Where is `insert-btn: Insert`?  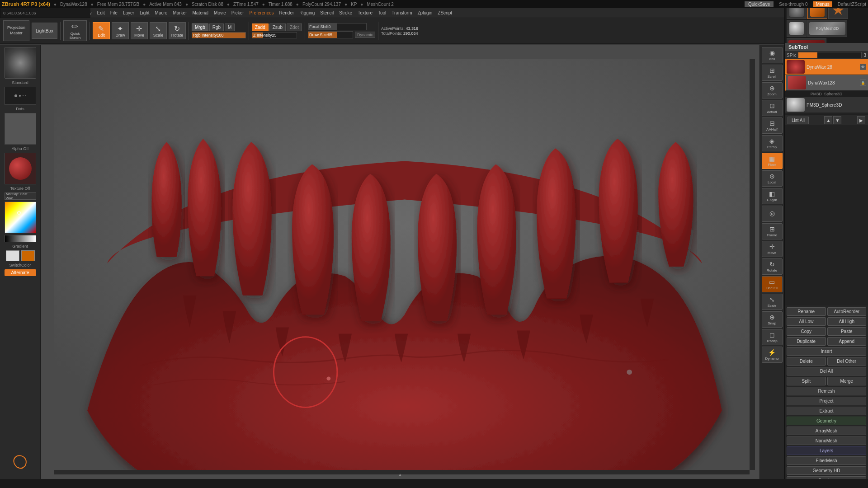
insert-btn: Insert is located at coordinates (826, 352).